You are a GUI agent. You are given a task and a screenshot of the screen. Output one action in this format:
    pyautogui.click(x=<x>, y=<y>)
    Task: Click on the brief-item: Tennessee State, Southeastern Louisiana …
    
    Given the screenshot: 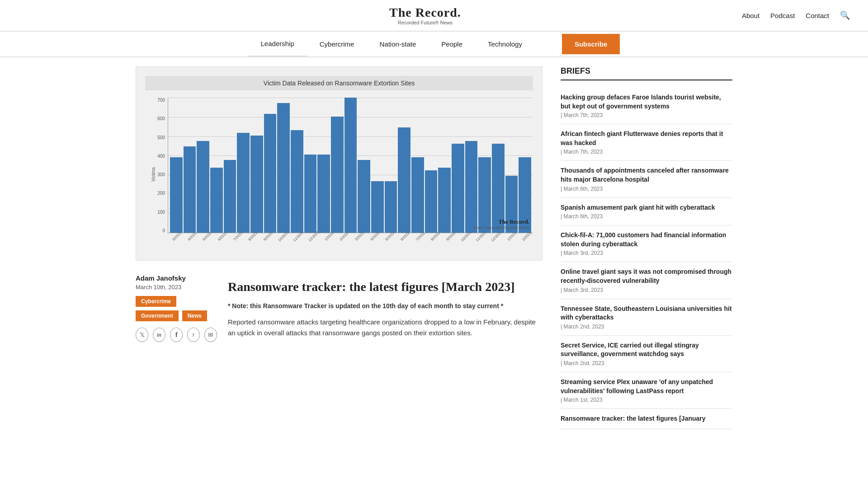 What is the action you would take?
    pyautogui.click(x=646, y=317)
    